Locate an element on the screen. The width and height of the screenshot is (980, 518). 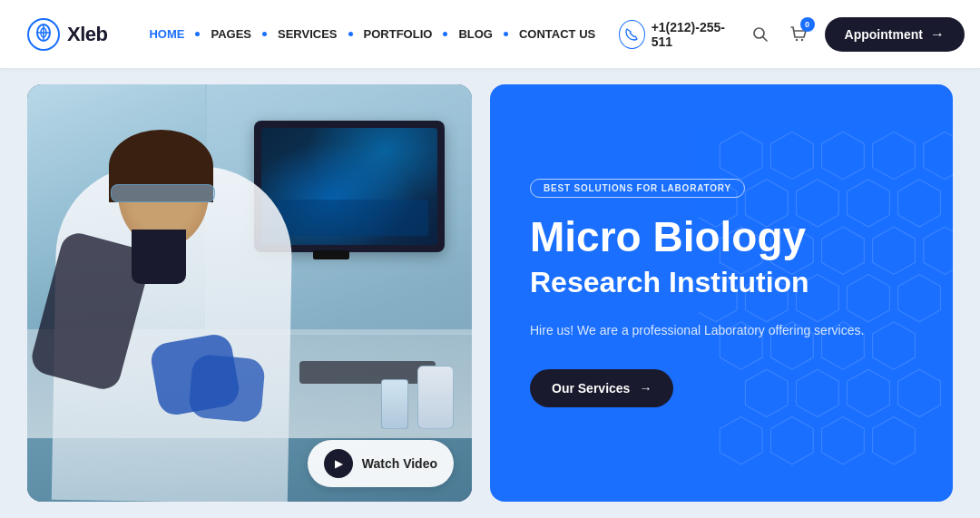
hero-description: Hire us! We are a professional Laborator… is located at coordinates (702, 330).